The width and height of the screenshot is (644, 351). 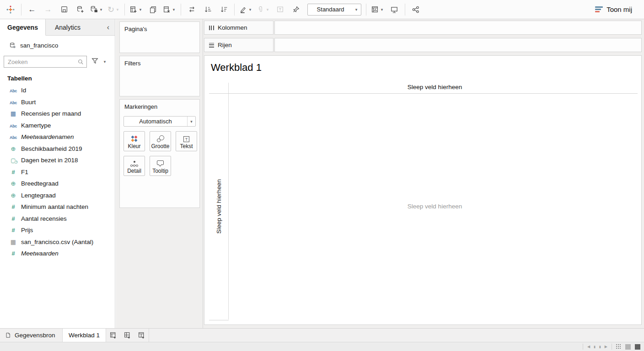 What do you see at coordinates (160, 122) in the screenshot?
I see `mark-type-dropdown: Automatisch ▾` at bounding box center [160, 122].